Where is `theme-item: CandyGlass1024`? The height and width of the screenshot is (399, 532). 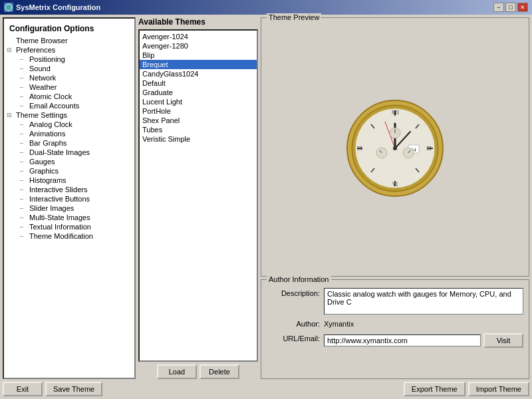
theme-item: CandyGlass1024 is located at coordinates (198, 74).